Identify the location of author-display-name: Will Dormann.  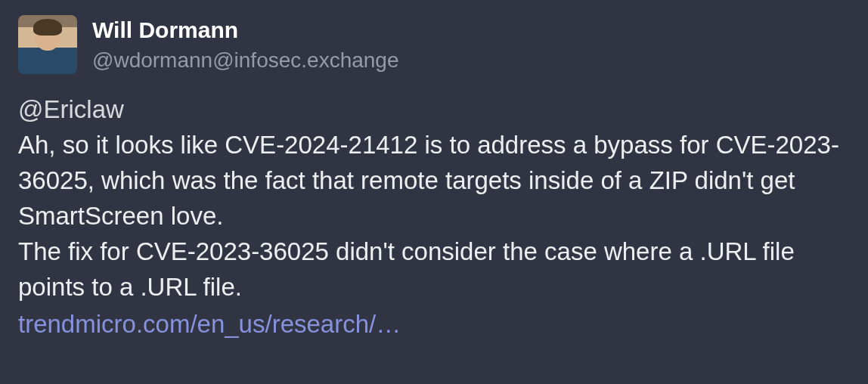
(246, 30).